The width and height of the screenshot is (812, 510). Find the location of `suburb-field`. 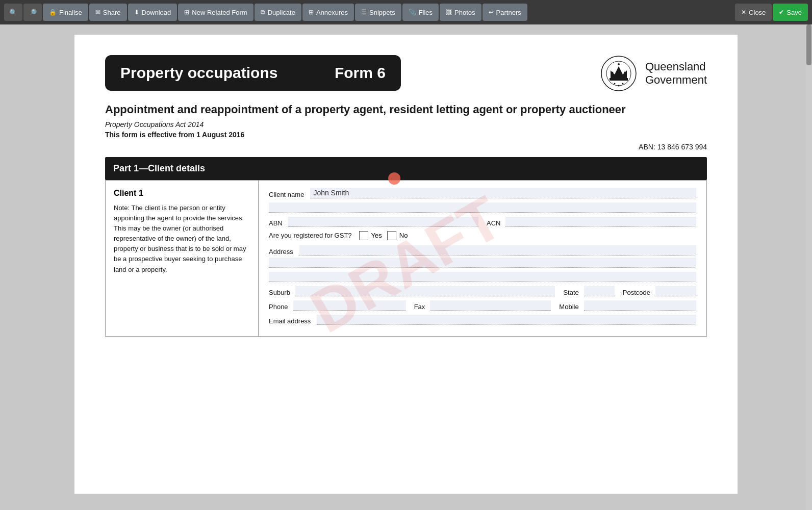

suburb-field is located at coordinates (425, 291).